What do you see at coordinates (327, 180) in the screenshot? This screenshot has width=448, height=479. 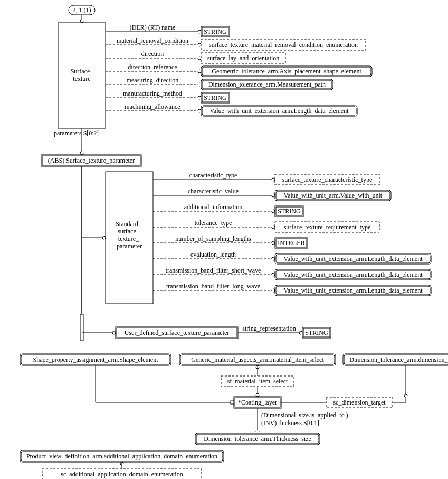 I see `sstp-t1: surface_texture_characteristic_type` at bounding box center [327, 180].